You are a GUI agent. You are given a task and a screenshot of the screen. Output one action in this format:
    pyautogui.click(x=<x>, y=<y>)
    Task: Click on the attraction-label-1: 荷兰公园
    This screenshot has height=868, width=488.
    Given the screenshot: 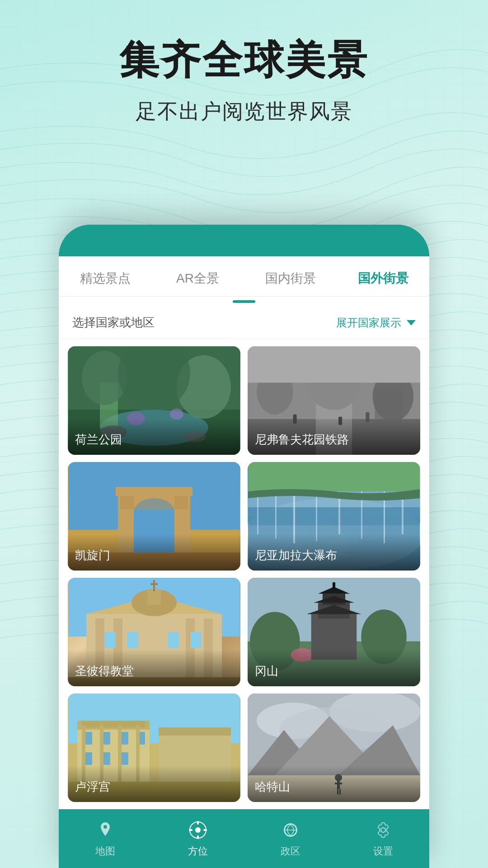 What is the action you would take?
    pyautogui.click(x=154, y=437)
    